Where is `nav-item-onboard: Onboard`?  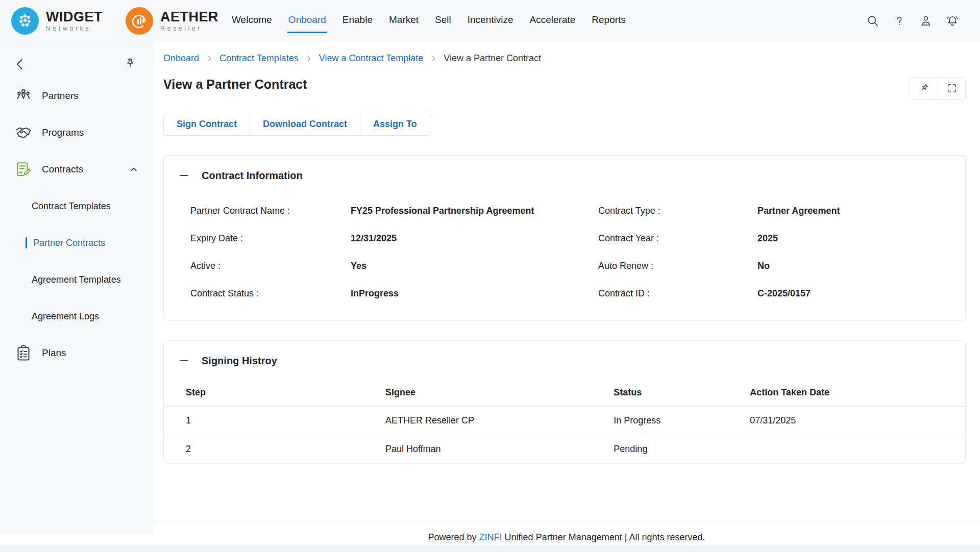
nav-item-onboard: Onboard is located at coordinates (307, 21).